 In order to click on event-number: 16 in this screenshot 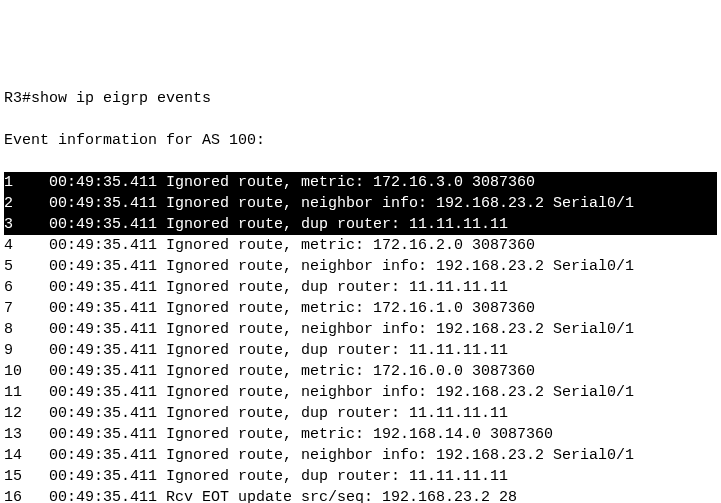, I will do `click(26, 495)`.